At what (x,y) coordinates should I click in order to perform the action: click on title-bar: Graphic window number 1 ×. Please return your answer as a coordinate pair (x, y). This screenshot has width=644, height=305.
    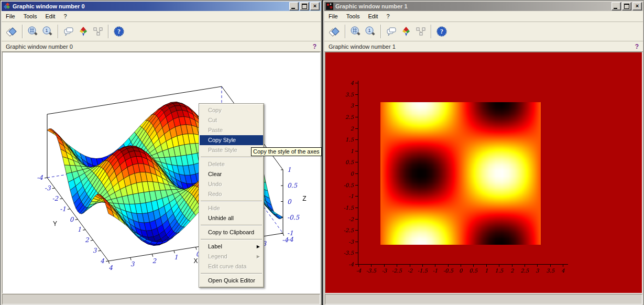
    Looking at the image, I should click on (484, 6).